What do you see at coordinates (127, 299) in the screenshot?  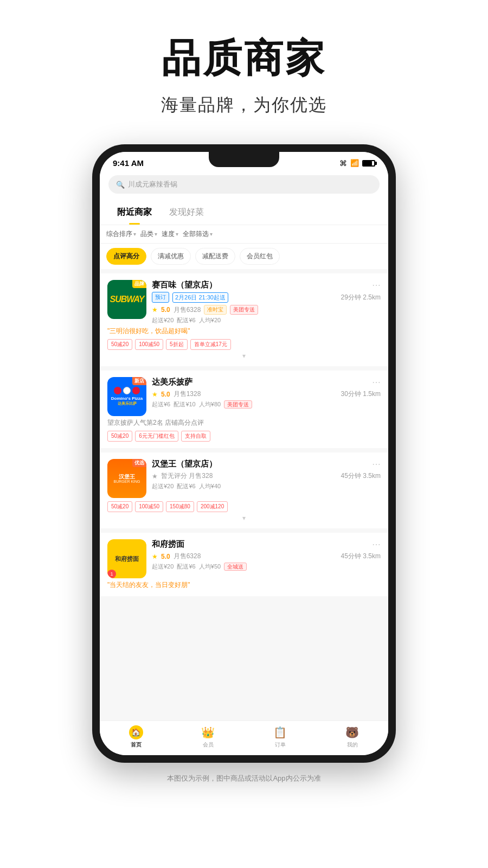 I see `merchant-logo-subway: SUBWAY 品牌` at bounding box center [127, 299].